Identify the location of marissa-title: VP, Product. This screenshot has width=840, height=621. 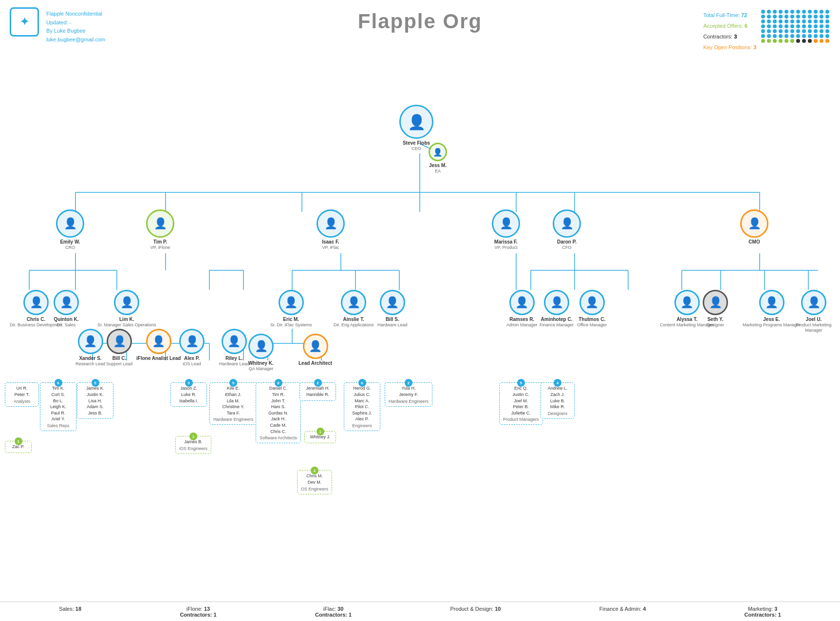
(506, 247).